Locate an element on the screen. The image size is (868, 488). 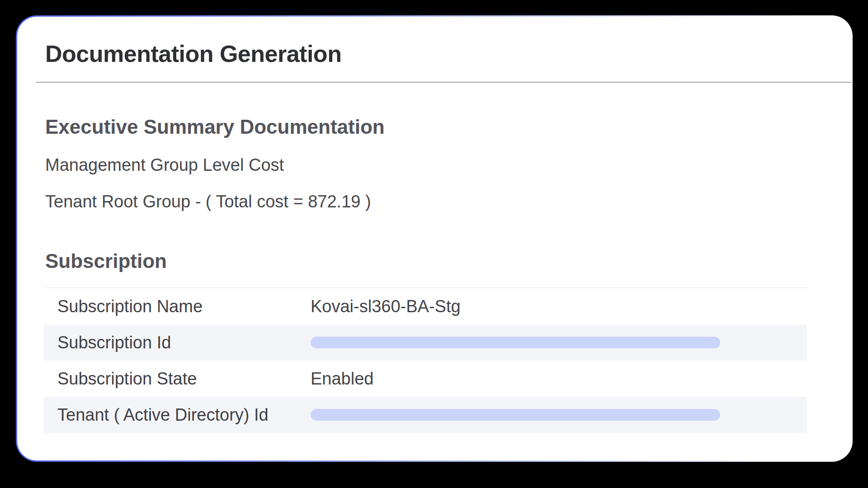
subscription-state-label: Subscription State is located at coordinates (177, 379).